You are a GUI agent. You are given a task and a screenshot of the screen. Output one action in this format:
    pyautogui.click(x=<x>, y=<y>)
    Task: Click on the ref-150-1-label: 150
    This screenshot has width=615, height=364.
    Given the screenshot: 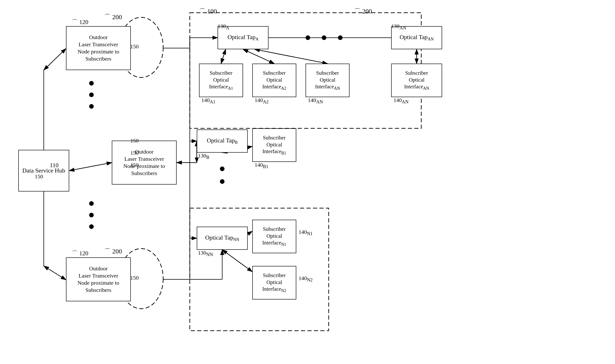 What is the action you would take?
    pyautogui.click(x=135, y=47)
    